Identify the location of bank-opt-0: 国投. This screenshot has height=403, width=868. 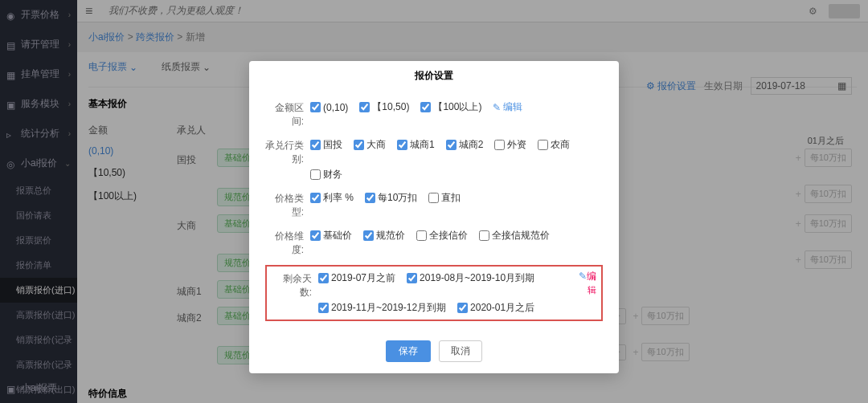
(326, 145).